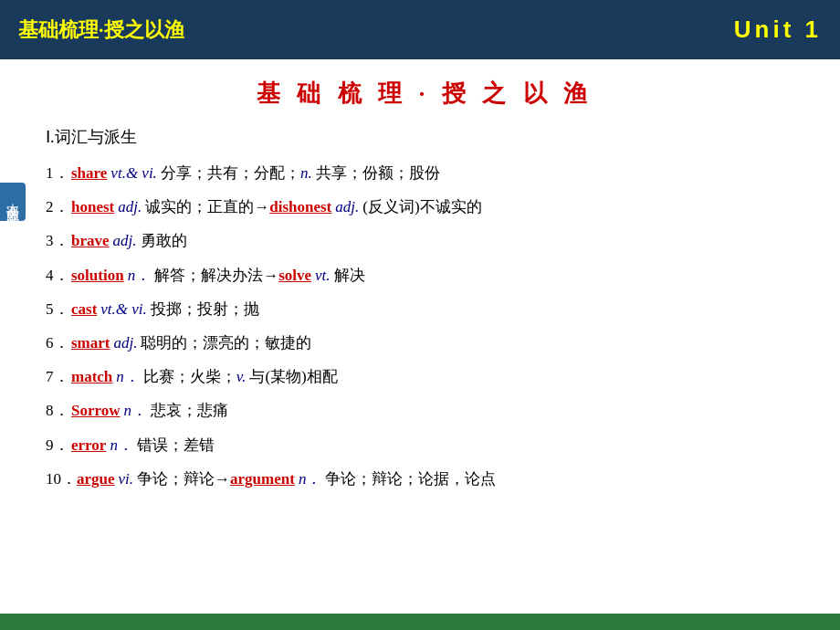 This screenshot has width=840, height=630. I want to click on keyword-sorrow: Sorrow, so click(96, 411).